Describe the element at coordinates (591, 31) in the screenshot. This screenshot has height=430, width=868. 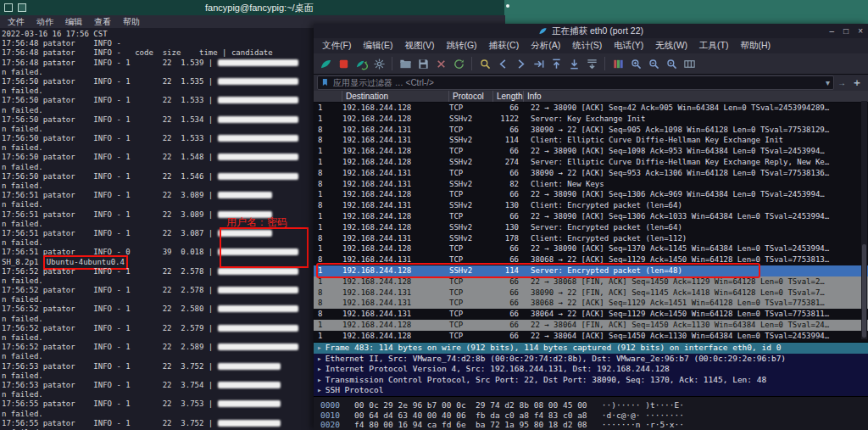
I see `wireshark-titlebar: 正在捕获 eth0 (port 22) –□×` at that location.